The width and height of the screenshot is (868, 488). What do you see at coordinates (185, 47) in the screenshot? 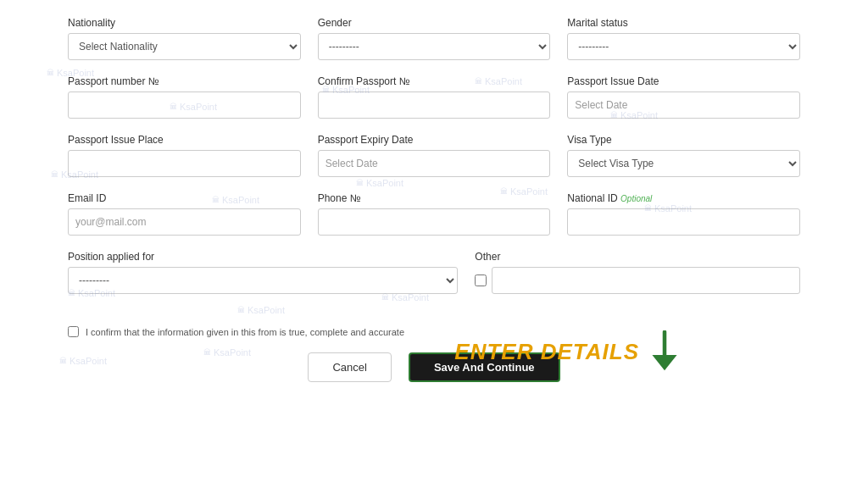
I see `nationality-select: Select Nationality` at bounding box center [185, 47].